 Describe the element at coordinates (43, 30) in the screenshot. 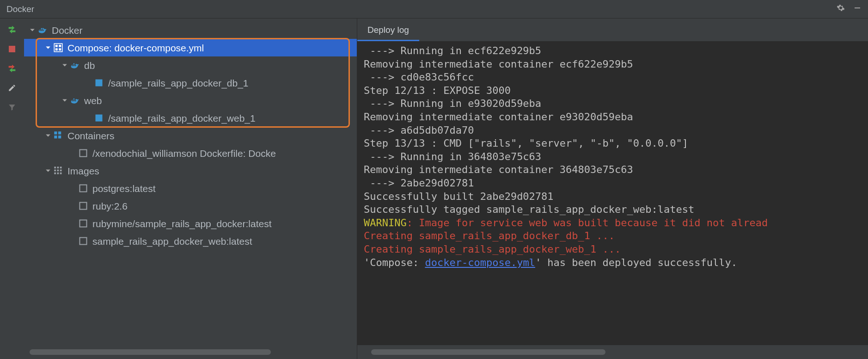

I see `docker-icon` at that location.